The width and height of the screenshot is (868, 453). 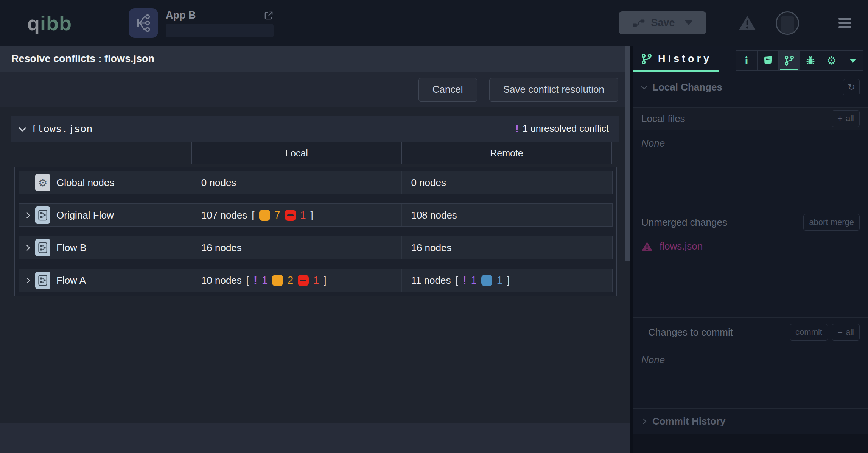 I want to click on section-changes-to-commit: Changes to commit commit − all, so click(x=751, y=332).